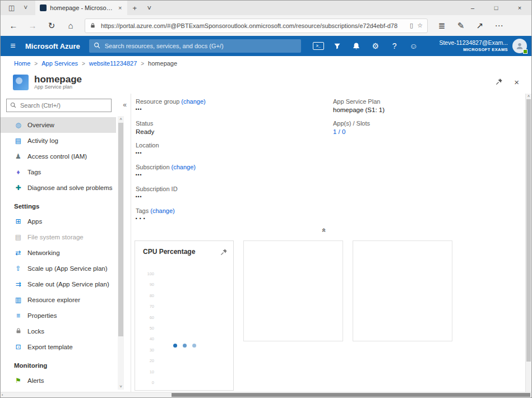  I want to click on set-tabs-aside-icon: ◫, so click(11, 8).